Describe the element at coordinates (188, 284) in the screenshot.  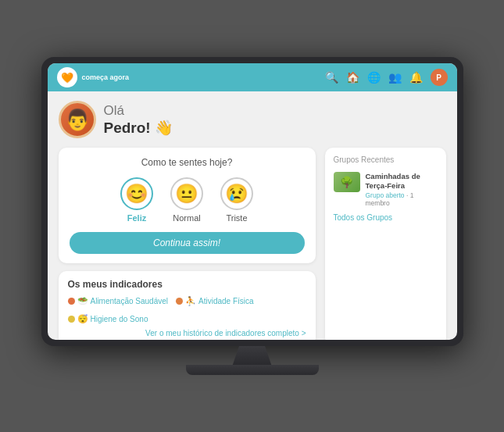
I see `indicators-title: Os meus indicadores` at that location.